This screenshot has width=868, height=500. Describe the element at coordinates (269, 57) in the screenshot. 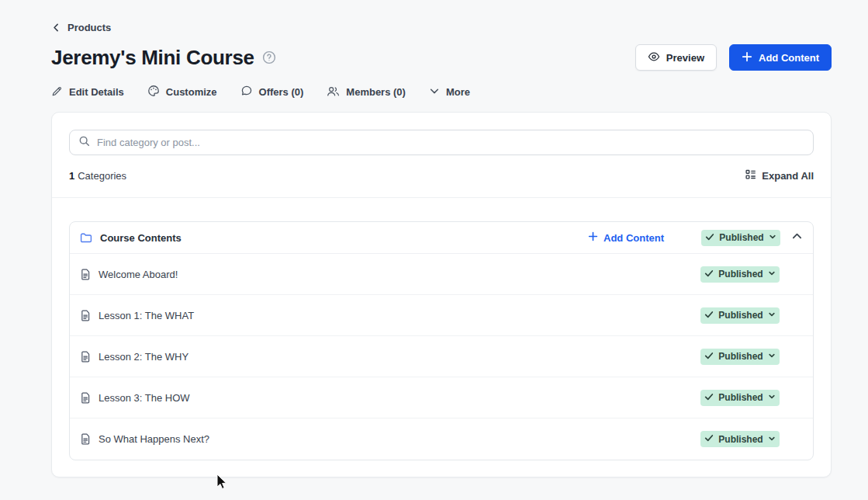

I see `question-circle-icon` at that location.